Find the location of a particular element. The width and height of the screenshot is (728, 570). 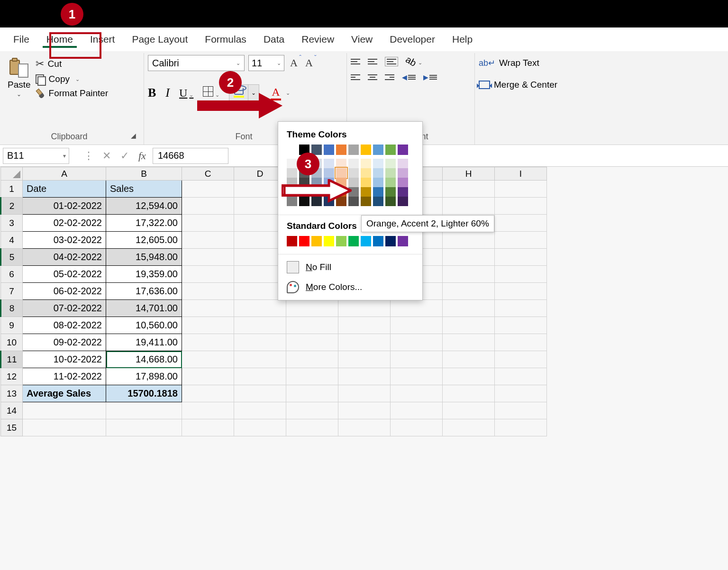

cell: 17,636.00 is located at coordinates (144, 291).